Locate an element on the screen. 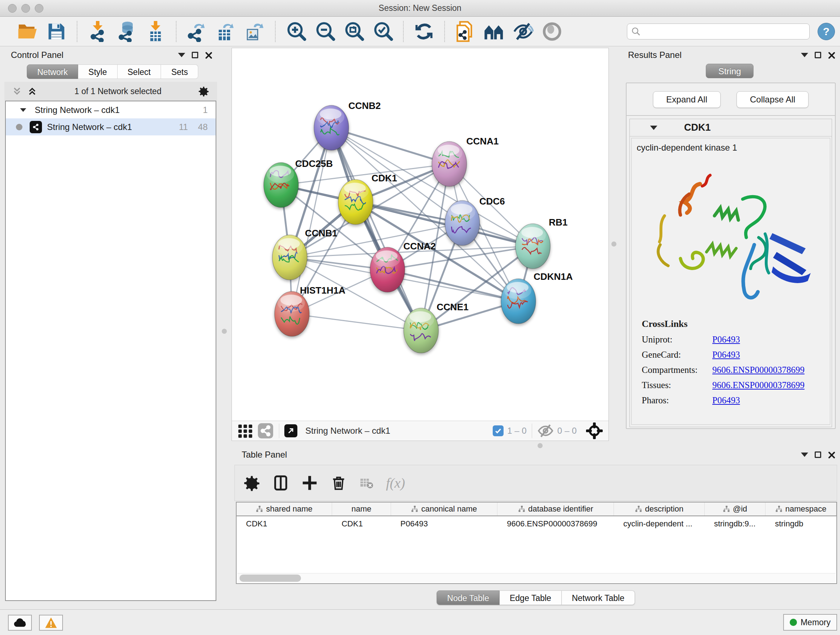 Image resolution: width=840 pixels, height=635 pixels. tab-sets: Sets is located at coordinates (180, 72).